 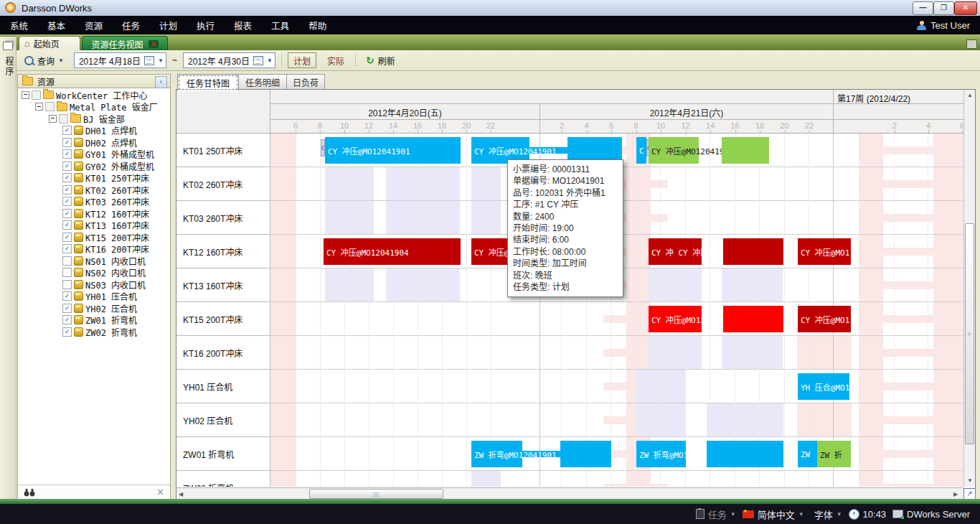 I want to click on tree-row: ✓DH01 点焊机, so click(x=93, y=131).